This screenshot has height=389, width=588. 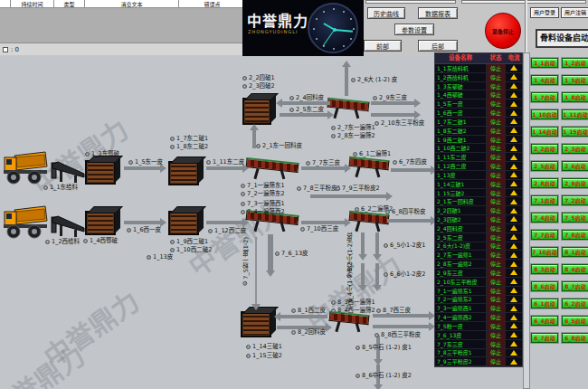 What do you see at coordinates (545, 63) in the screenshot?
I see `device-start-button: 1_1启动` at bounding box center [545, 63].